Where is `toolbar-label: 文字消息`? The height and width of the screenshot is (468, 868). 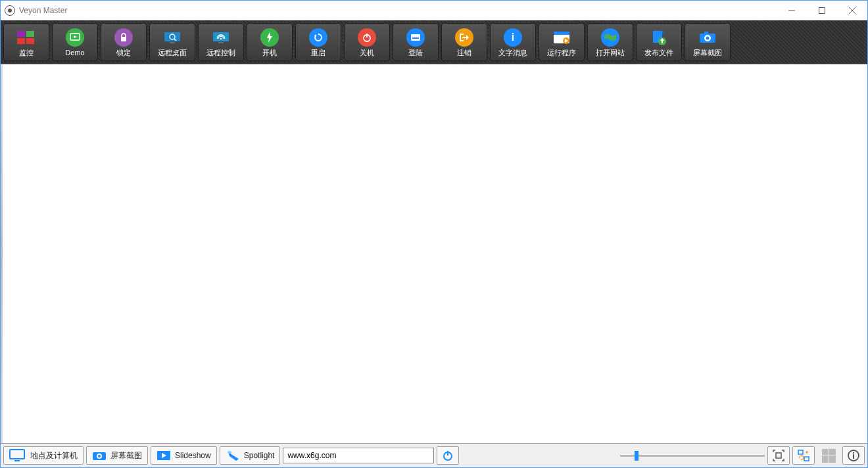 toolbar-label: 文字消息 is located at coordinates (513, 53).